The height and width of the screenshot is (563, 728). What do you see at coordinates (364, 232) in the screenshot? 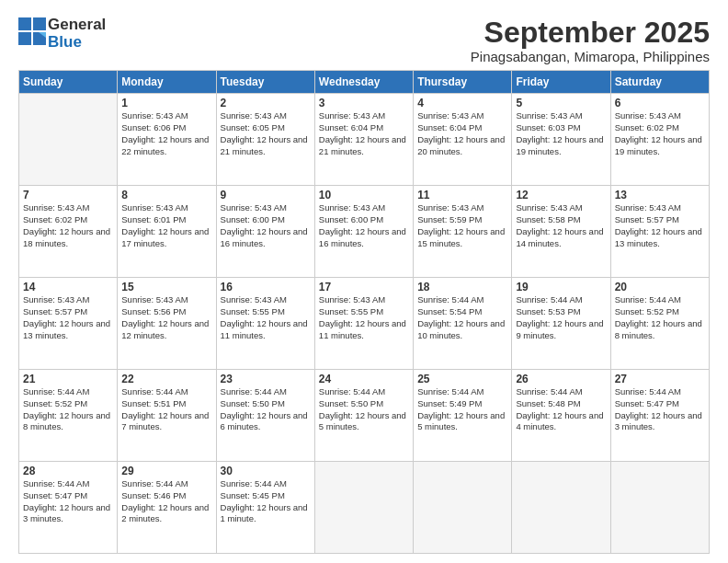
I see `calendar-cell: 10Sunrise: 5:43 AMSunset: 6:00 PMDayligh…` at bounding box center [364, 232].